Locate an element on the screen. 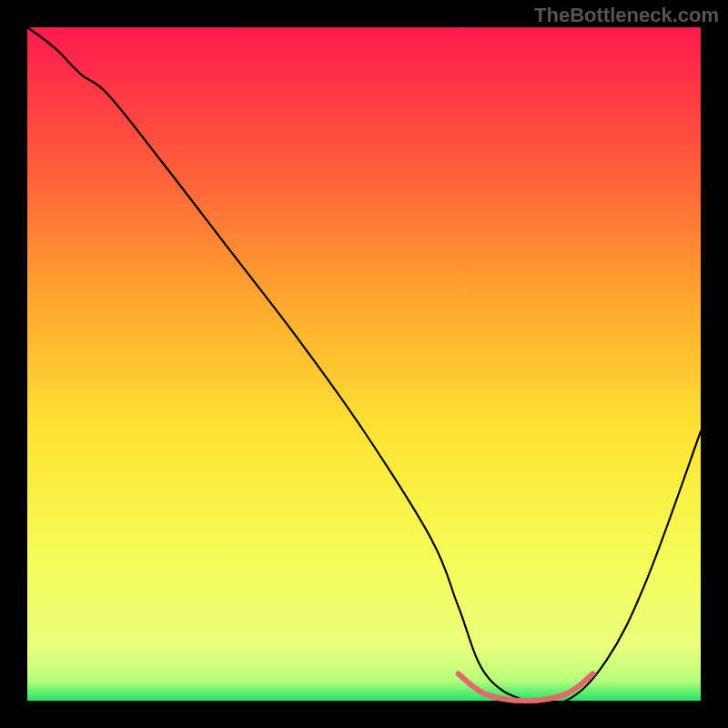 The width and height of the screenshot is (728, 728). watermark-text: TheBottleneck.com is located at coordinates (626, 15).